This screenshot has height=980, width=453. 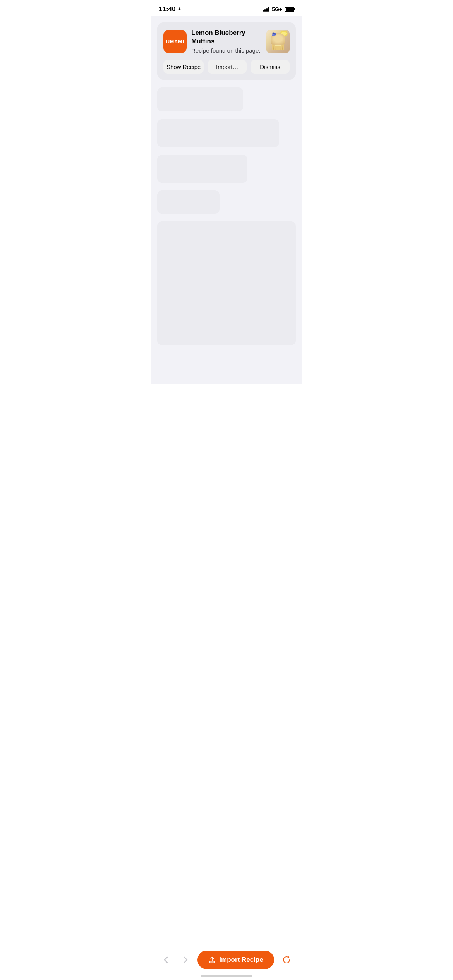 What do you see at coordinates (170, 9) in the screenshot?
I see `status-time: 11:40` at bounding box center [170, 9].